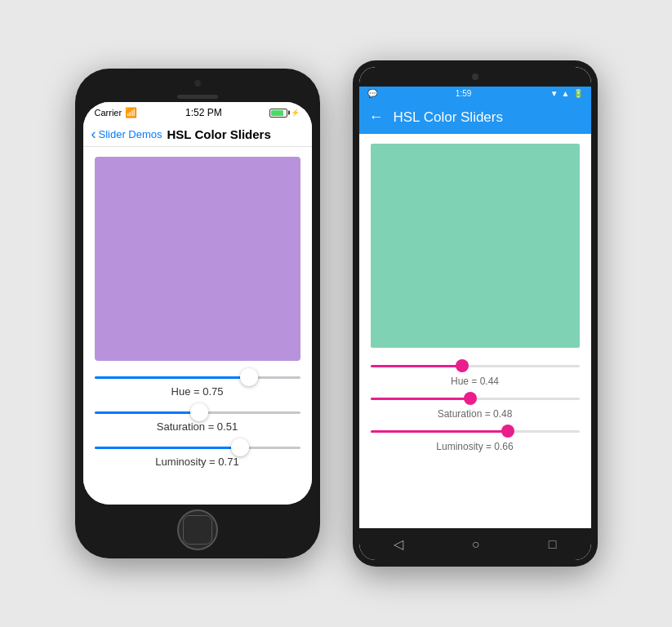  What do you see at coordinates (198, 83) in the screenshot?
I see `ios-camera` at bounding box center [198, 83].